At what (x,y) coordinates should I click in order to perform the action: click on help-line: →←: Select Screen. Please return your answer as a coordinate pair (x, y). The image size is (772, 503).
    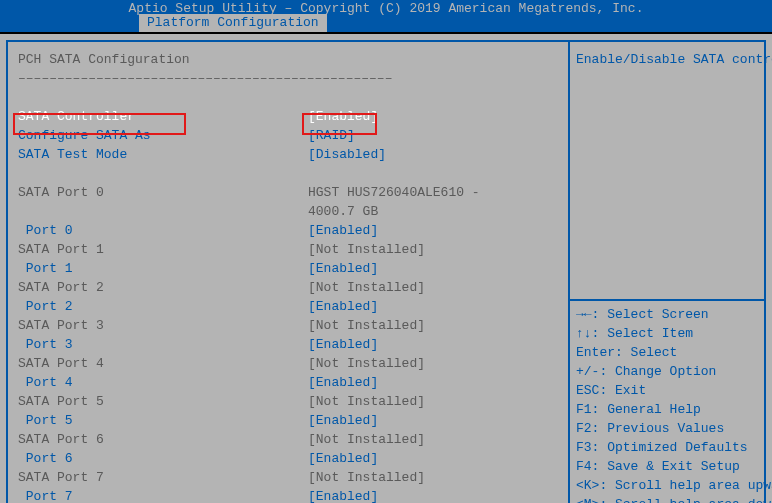
    Looking at the image, I should click on (667, 314).